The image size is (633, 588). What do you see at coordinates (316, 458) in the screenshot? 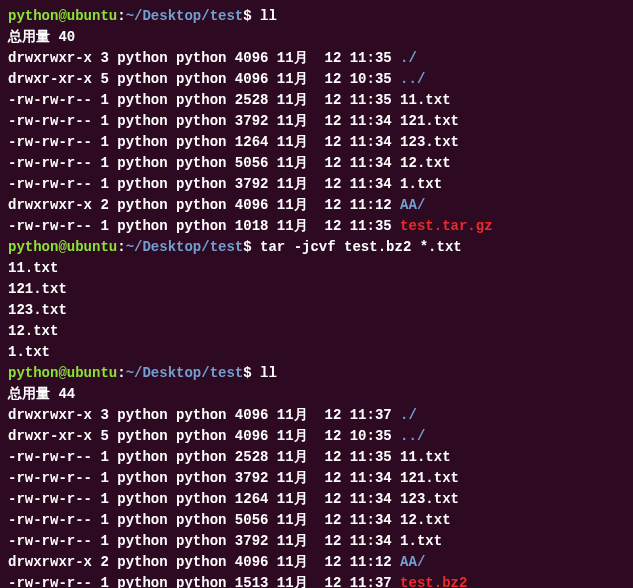
I see `listing2-row: -rw-rw-r-- 1 python python 2528 11月 12 1…` at bounding box center [316, 458].